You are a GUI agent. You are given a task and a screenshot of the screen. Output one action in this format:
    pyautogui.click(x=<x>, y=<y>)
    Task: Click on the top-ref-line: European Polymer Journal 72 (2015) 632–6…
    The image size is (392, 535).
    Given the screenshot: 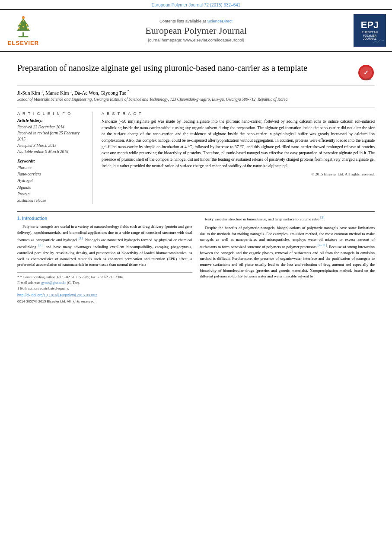 What is the action you would take?
    pyautogui.click(x=196, y=4)
    